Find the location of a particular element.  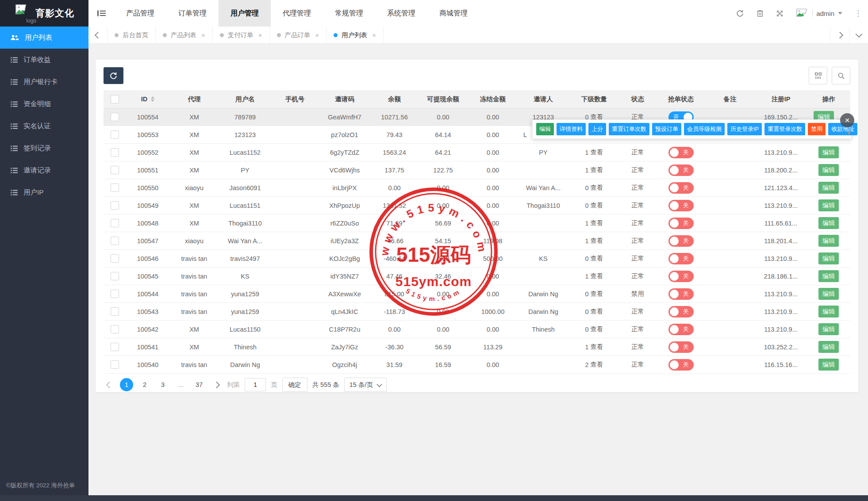

popup-action-button: 禁用 is located at coordinates (817, 129).